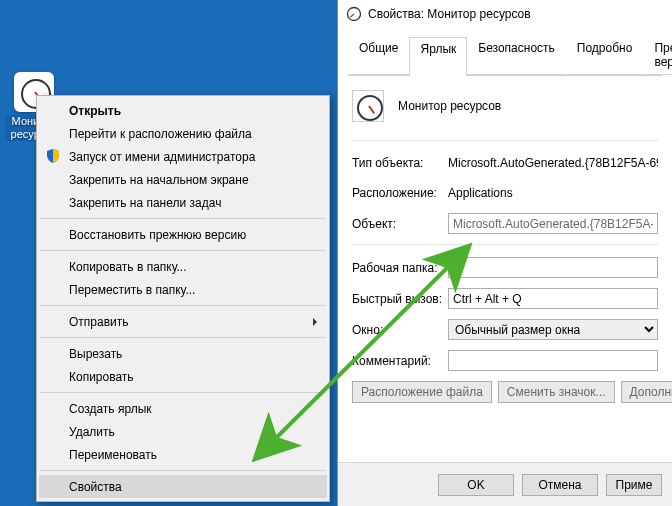 This screenshot has height=506, width=672. Describe the element at coordinates (183, 202) in the screenshot. I see `menu-pin-taskbar: Закрепить на панели задач` at that location.